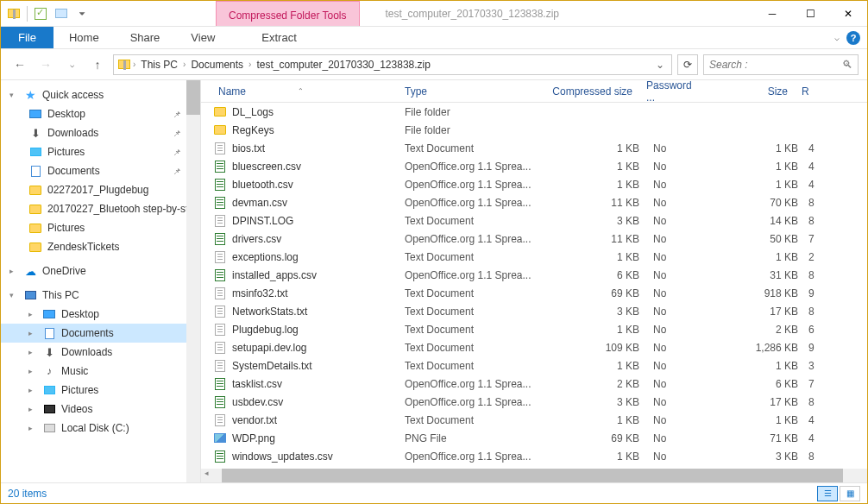 The width and height of the screenshot is (868, 504). Describe the element at coordinates (781, 65) in the screenshot. I see `search-box: 🔍︎` at that location.